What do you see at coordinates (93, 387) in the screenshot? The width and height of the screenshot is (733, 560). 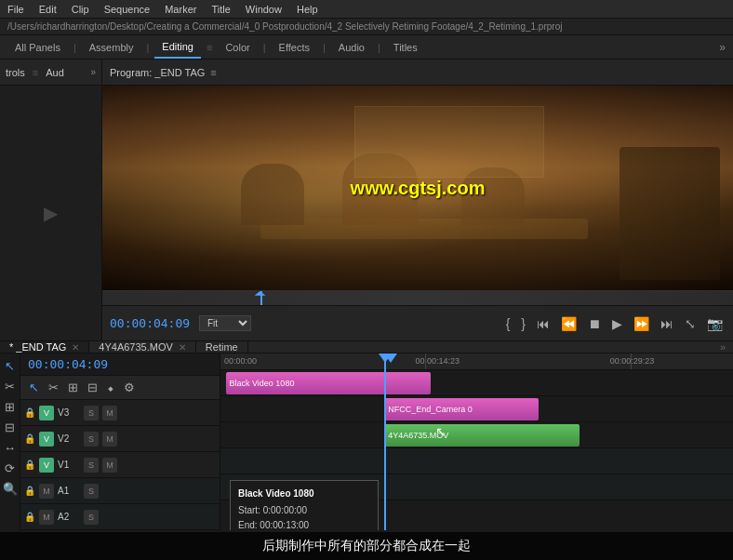 I see `tl-tool-snap: ⊟` at bounding box center [93, 387].